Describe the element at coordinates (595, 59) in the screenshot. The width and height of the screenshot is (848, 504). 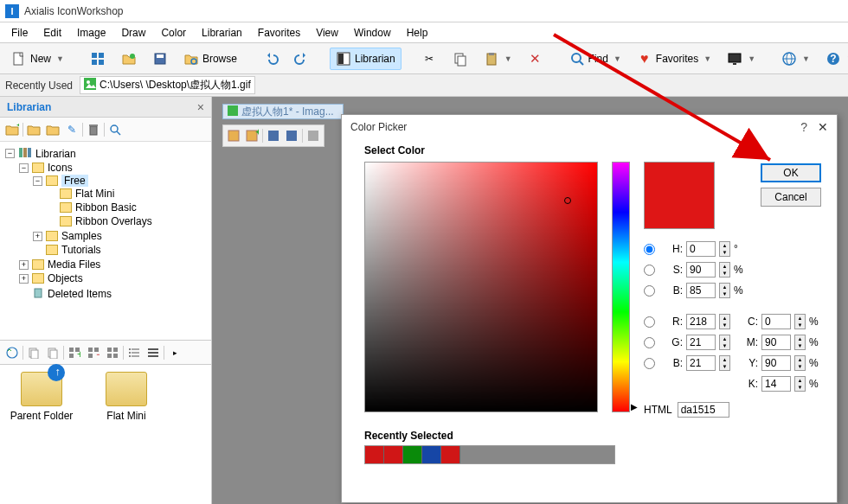
I see `find-button: Find ▼` at that location.